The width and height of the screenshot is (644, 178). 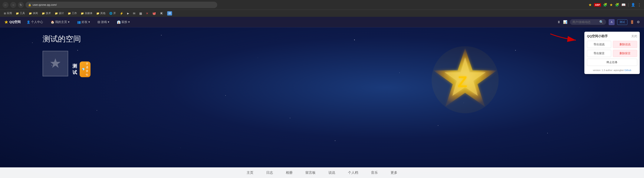 What do you see at coordinates (615, 5) in the screenshot?
I see `browser-actions: ★ ABP 🧩 ★ 🧩 📖 | 👤 ⋮` at bounding box center [615, 5].